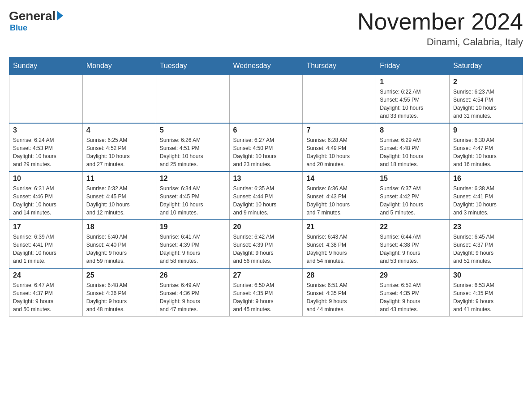 The height and width of the screenshot is (411, 532). Describe the element at coordinates (413, 130) in the screenshot. I see `day-number: 8` at that location.